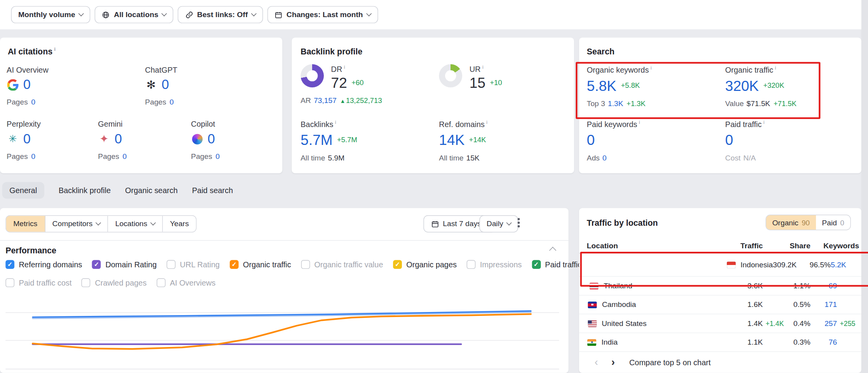  Describe the element at coordinates (77, 224) in the screenshot. I see `segment-competitors: Competitors` at that location.